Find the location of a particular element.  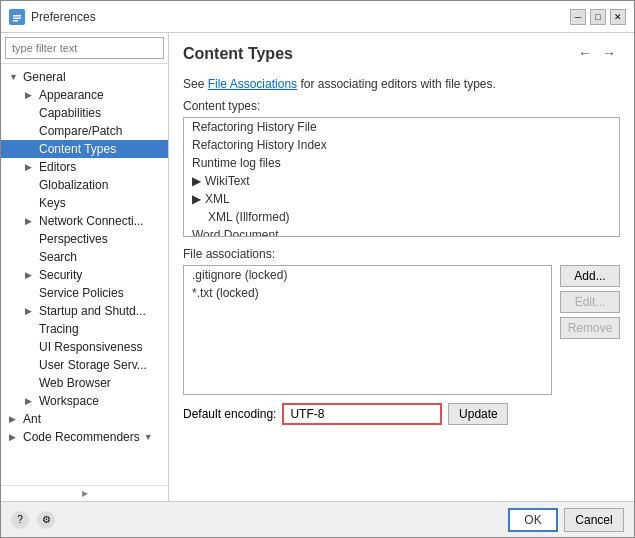

list-item: Refactoring History Index is located at coordinates (402, 145).